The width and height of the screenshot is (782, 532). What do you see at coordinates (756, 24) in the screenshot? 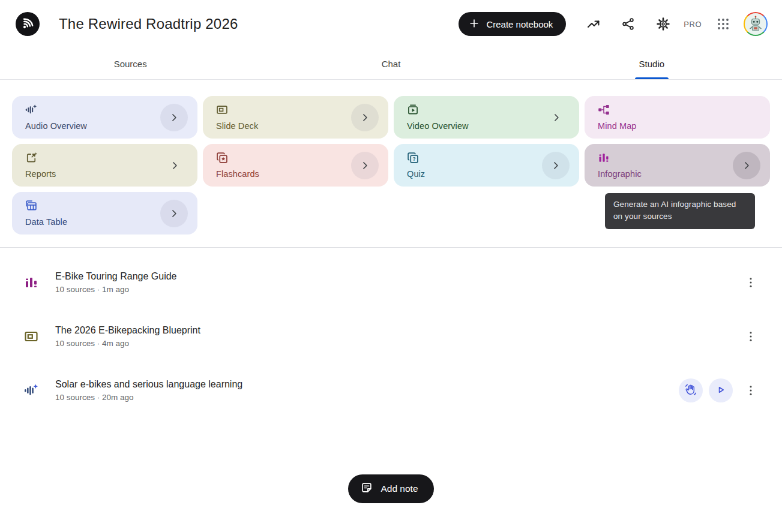
I see `robot-avatar-image` at bounding box center [756, 24].